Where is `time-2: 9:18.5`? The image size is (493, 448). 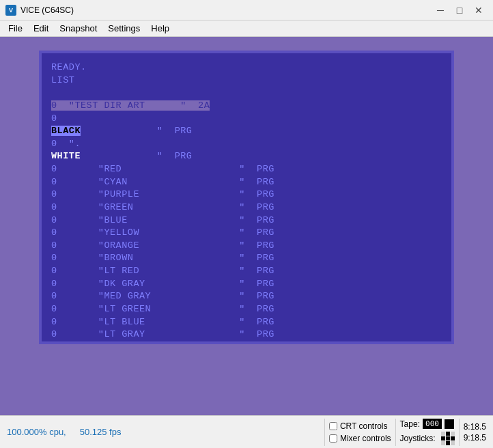 time-2: 9:18.5 is located at coordinates (475, 438).